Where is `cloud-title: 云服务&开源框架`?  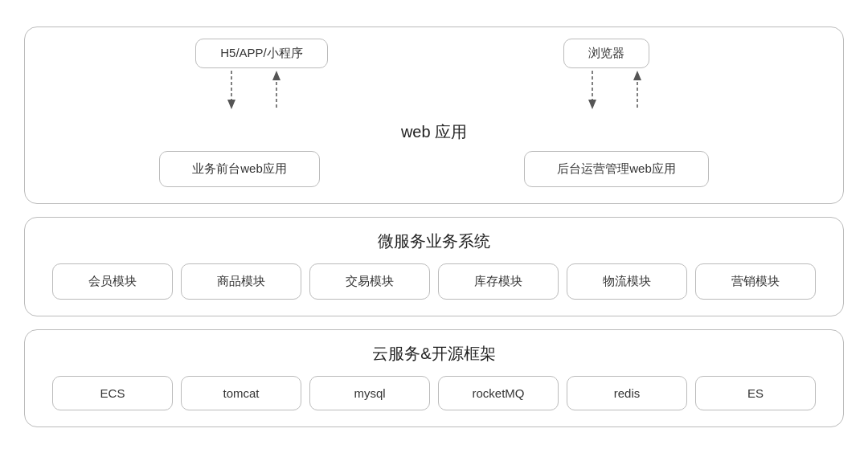
cloud-title: 云服务&开源框架 is located at coordinates (434, 353).